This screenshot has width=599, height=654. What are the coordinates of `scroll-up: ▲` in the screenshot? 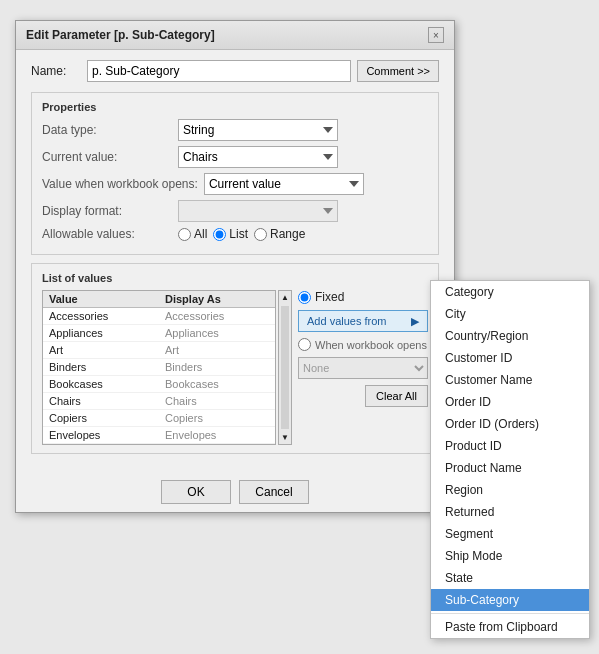 It's located at (285, 298).